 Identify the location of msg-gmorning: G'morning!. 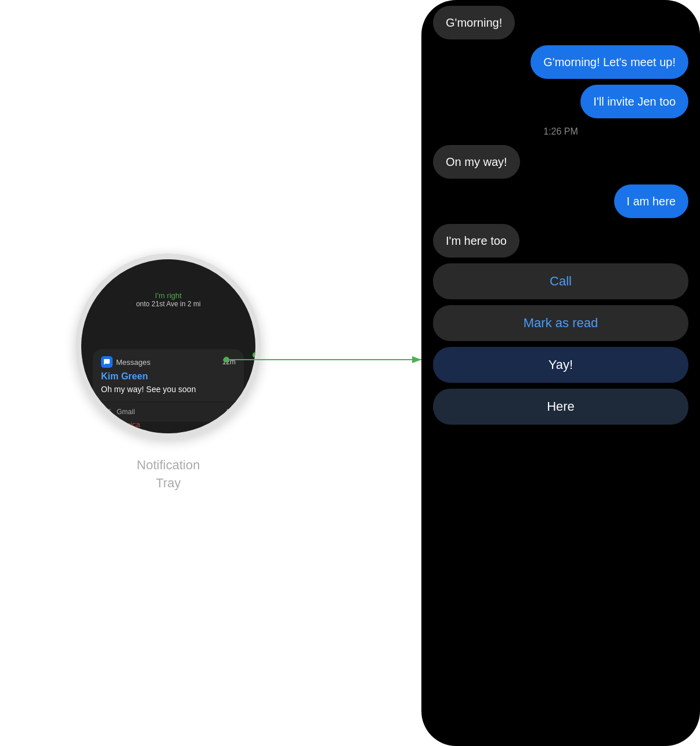
(474, 23).